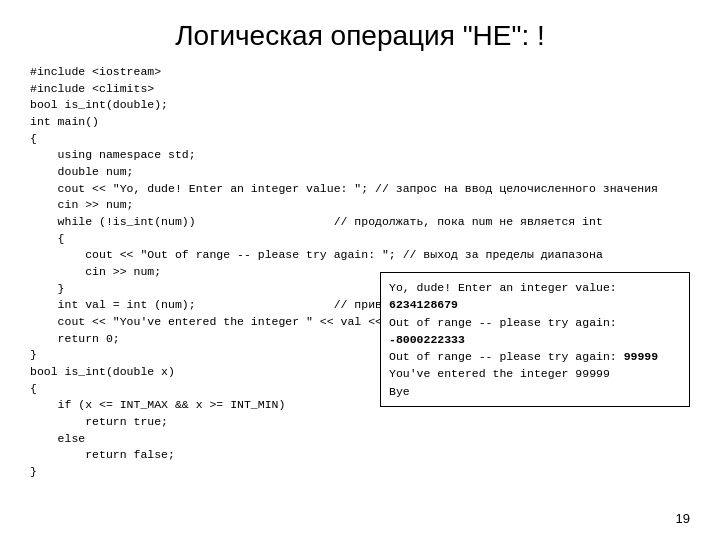 Image resolution: width=720 pixels, height=540 pixels. I want to click on output-line: You've entered the integer 99999, so click(535, 374).